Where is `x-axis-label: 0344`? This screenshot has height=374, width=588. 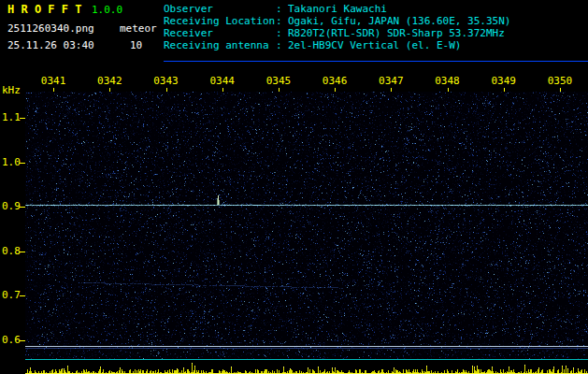 x-axis-label: 0344 is located at coordinates (222, 80).